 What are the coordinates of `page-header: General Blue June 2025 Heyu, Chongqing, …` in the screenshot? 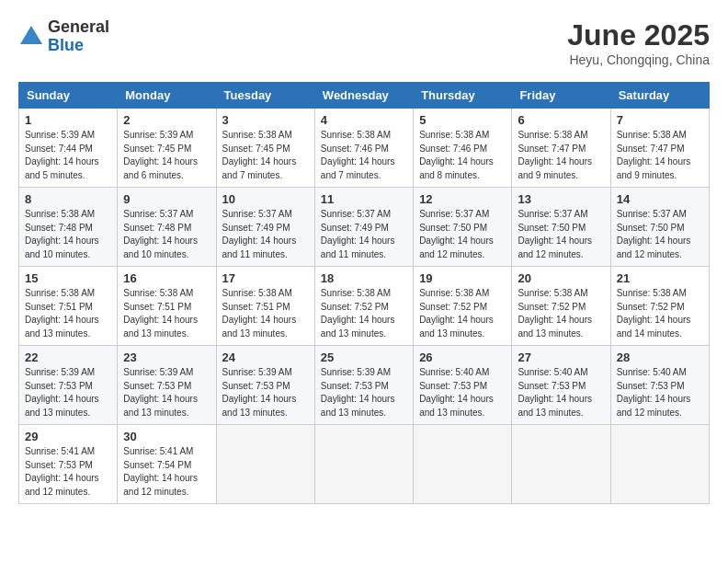 It's located at (364, 42).